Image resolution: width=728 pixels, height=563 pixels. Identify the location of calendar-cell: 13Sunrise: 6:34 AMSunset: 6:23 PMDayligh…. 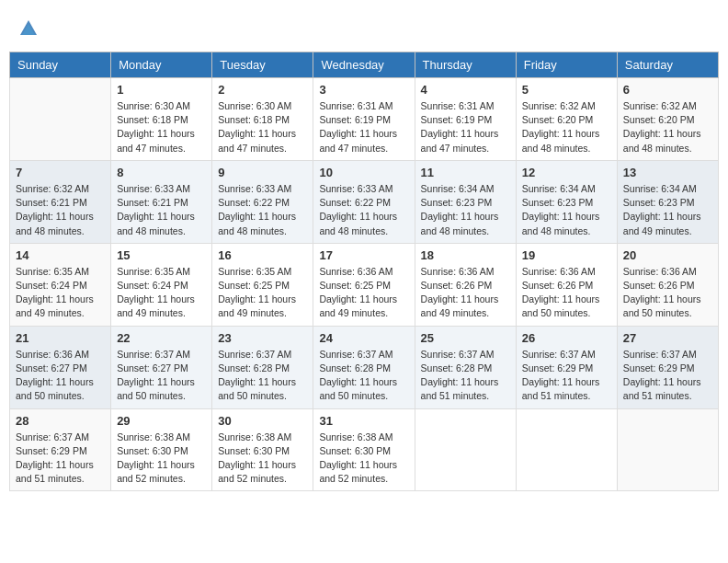
(667, 201).